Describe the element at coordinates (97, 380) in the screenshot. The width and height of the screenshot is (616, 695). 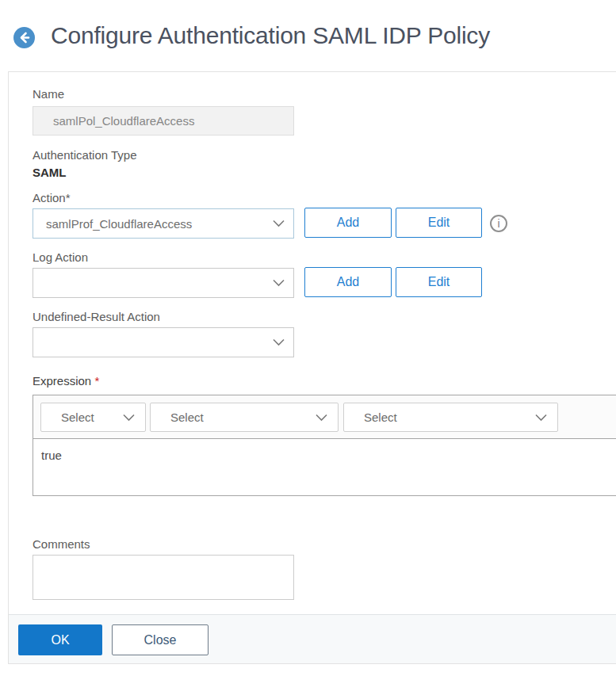
I see `required-asterisk: *` at that location.